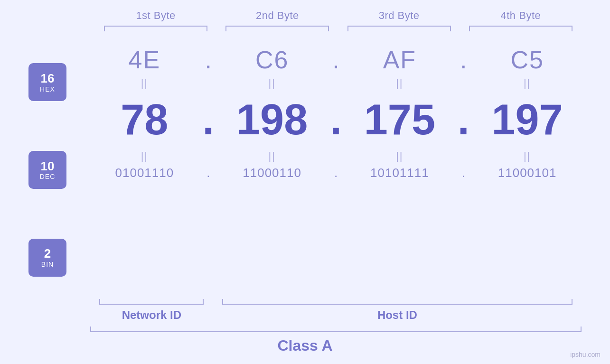  What do you see at coordinates (144, 84) in the screenshot?
I see `equals-1: ||` at bounding box center [144, 84].